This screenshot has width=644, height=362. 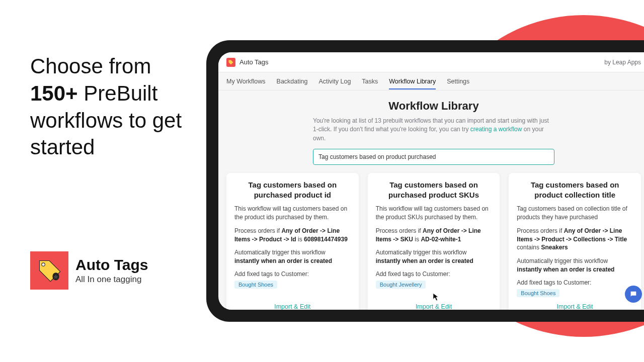 I want to click on tab-bar: My Workflows Backdating Activity Log Tas…, so click(x=431, y=81).